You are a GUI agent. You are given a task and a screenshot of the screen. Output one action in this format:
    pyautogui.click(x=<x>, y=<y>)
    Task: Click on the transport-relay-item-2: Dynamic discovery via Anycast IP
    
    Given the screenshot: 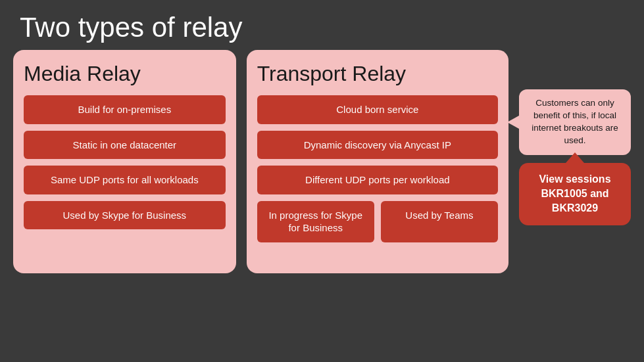 What is the action you would take?
    pyautogui.click(x=378, y=145)
    